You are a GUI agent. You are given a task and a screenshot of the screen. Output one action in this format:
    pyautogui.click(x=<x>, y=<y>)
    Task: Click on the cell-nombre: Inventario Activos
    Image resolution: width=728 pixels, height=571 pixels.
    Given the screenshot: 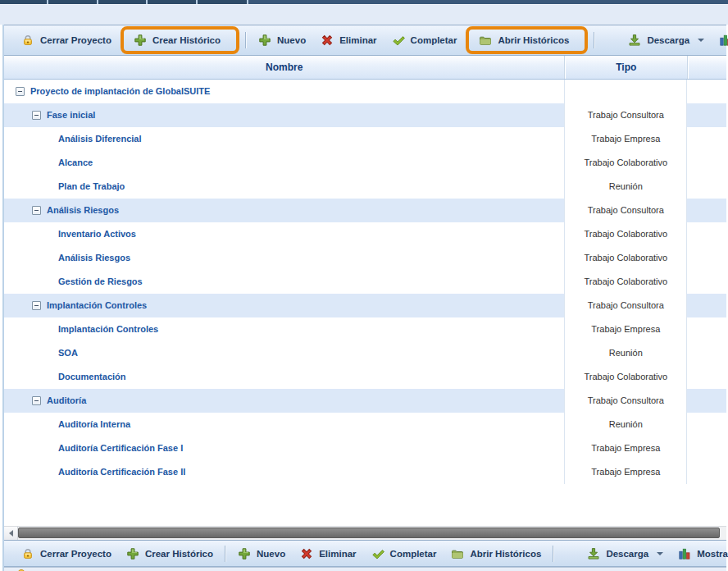 What is the action you would take?
    pyautogui.click(x=284, y=235)
    